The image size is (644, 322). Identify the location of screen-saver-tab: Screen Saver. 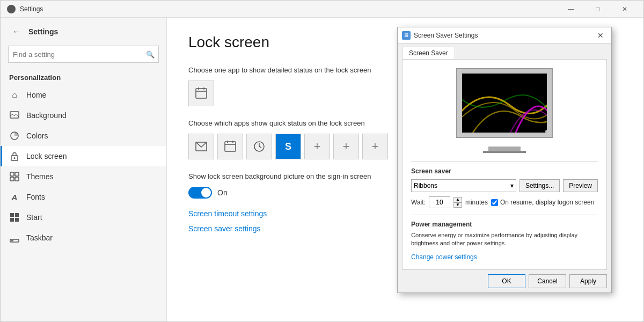
(428, 53).